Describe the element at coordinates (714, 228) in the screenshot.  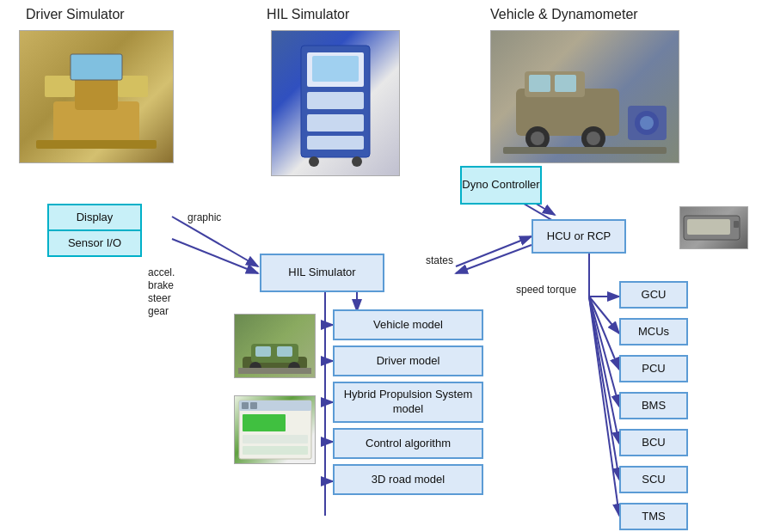
I see `hcu-image` at that location.